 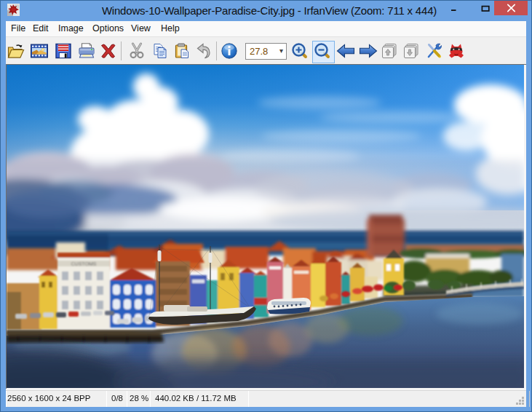 What do you see at coordinates (84, 264) in the screenshot?
I see `svg-text: CUSTOMS` at bounding box center [84, 264].